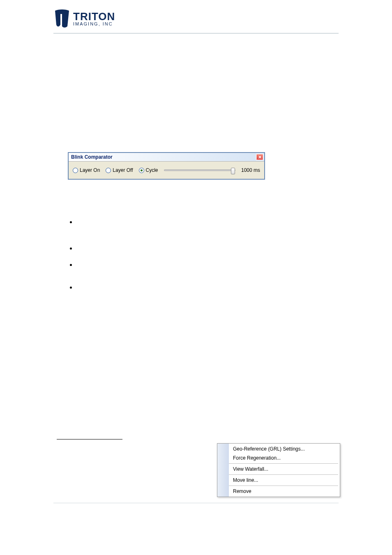 The image size is (392, 555). What do you see at coordinates (196, 18) in the screenshot?
I see `company-logo: TRITON IMAGING, INC` at bounding box center [196, 18].